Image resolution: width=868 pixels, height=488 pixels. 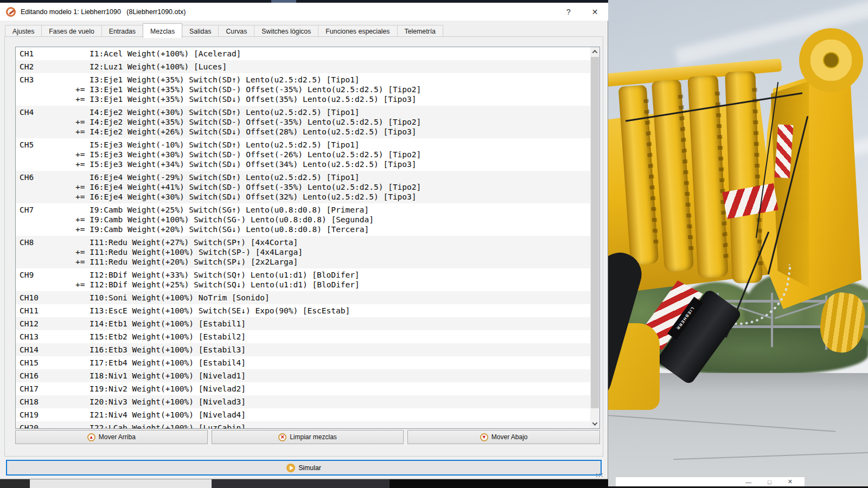 I want to click on mixer-channel-label: CH8, so click(x=46, y=252).